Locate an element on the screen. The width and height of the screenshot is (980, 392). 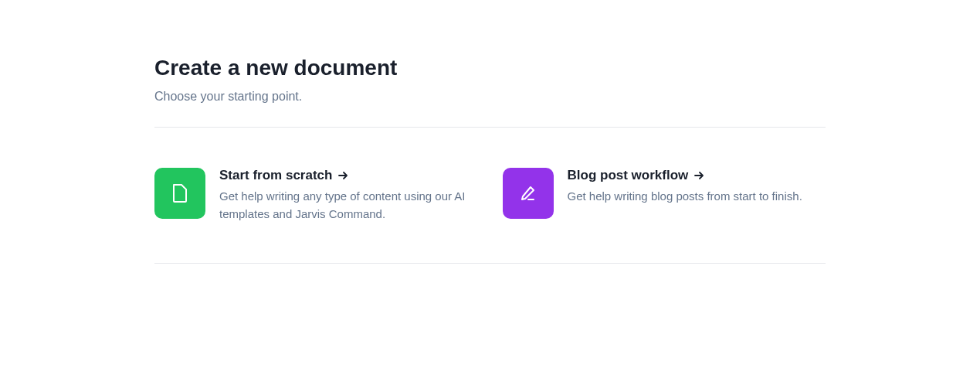
document-icon is located at coordinates (180, 193).